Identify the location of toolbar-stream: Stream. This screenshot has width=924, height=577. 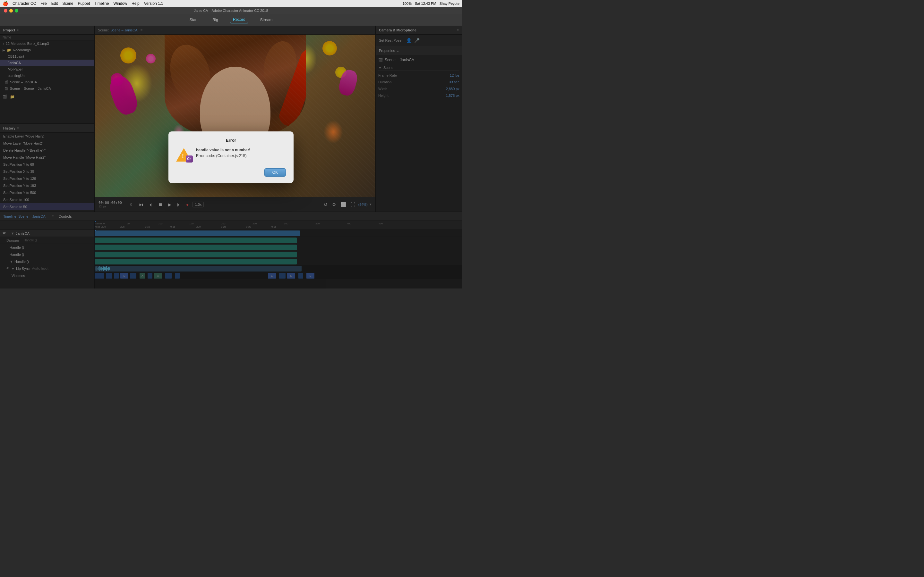
(267, 20).